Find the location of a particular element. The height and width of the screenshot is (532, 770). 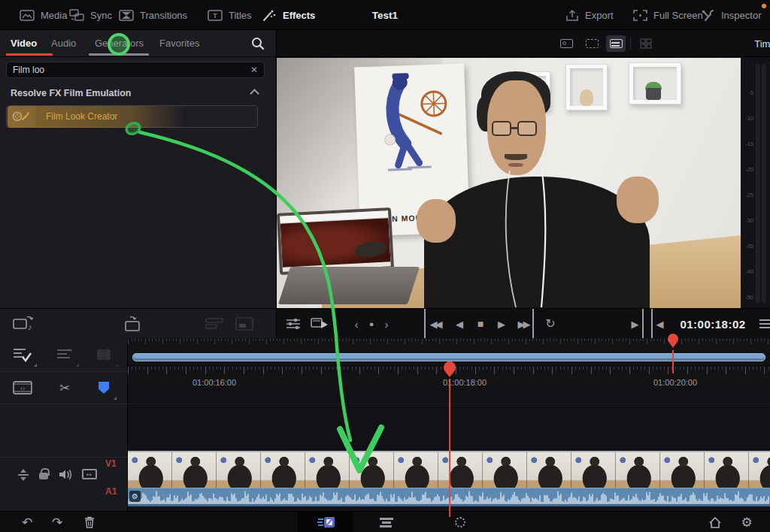

play-from-start-icon: ◀ is located at coordinates (659, 324).